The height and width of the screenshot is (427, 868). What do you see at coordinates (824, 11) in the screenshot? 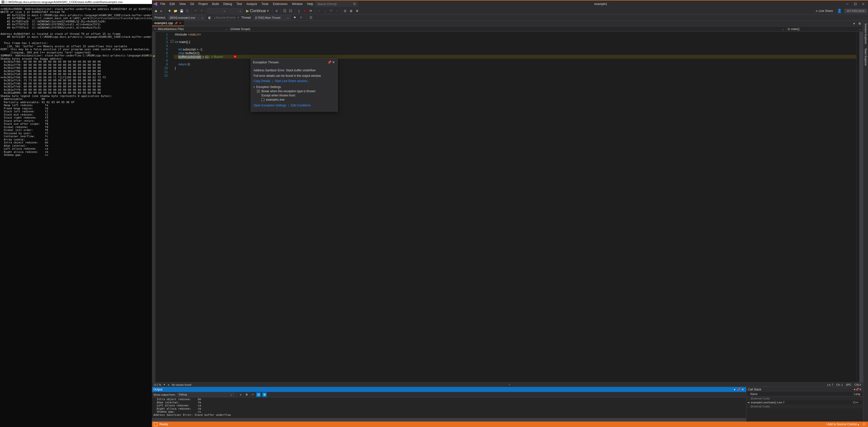
I see `live-share-button: ⎋ Live Share` at bounding box center [824, 11].